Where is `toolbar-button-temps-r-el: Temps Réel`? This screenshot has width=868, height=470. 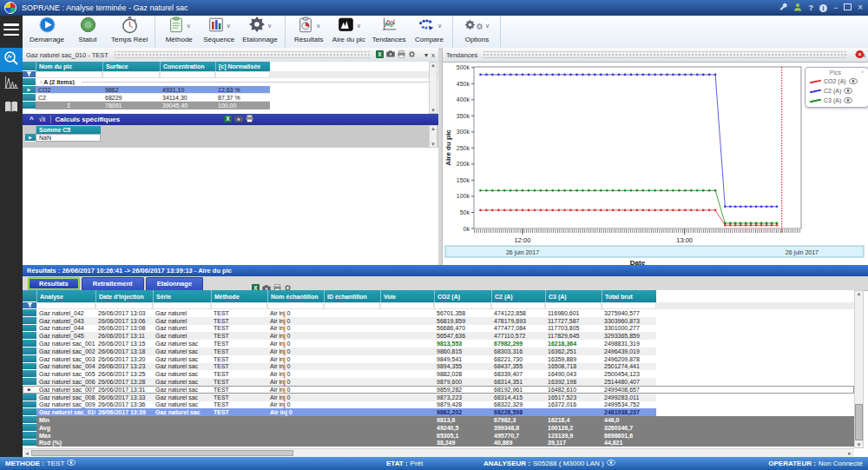
toolbar-button-temps-r-el: Temps Réel is located at coordinates (129, 31).